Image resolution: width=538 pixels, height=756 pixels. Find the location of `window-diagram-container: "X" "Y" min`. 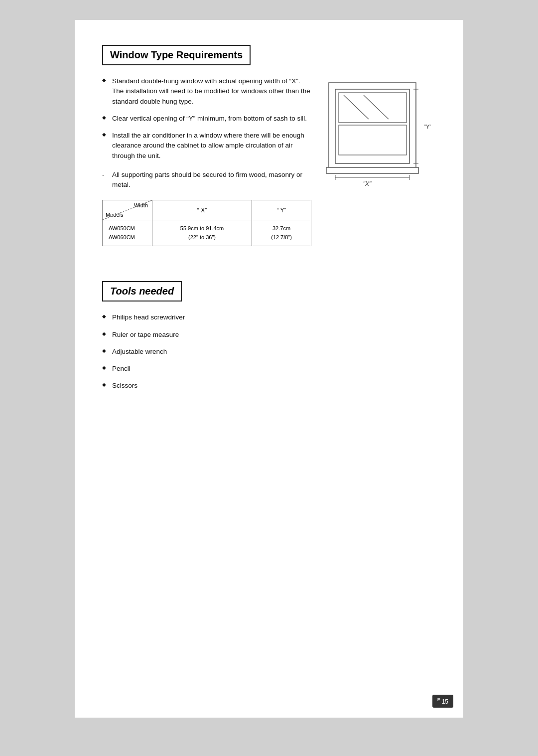

window-diagram-container: "X" "Y" min is located at coordinates (381, 168).